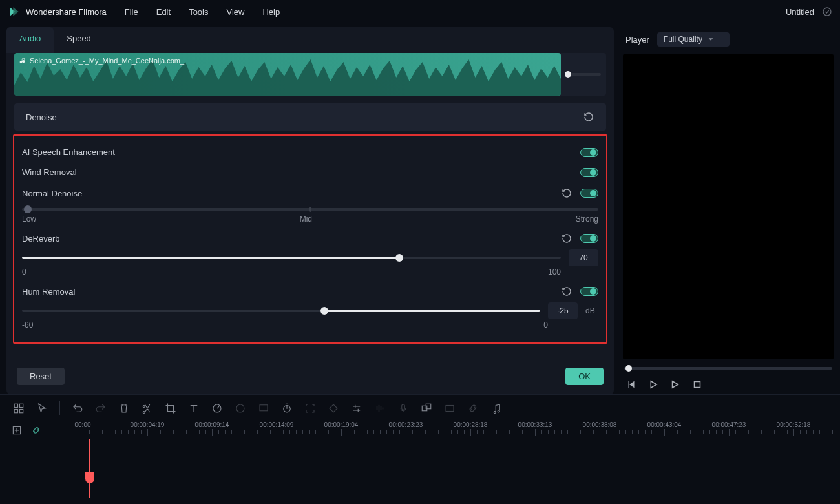  I want to click on menu-items: File Edit Tools View Help, so click(202, 12).